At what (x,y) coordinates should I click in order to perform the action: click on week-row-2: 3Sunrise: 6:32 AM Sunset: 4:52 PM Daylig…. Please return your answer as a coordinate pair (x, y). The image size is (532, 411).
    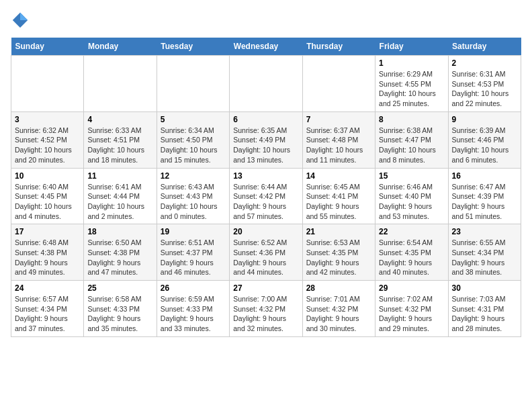
    Looking at the image, I should click on (266, 140).